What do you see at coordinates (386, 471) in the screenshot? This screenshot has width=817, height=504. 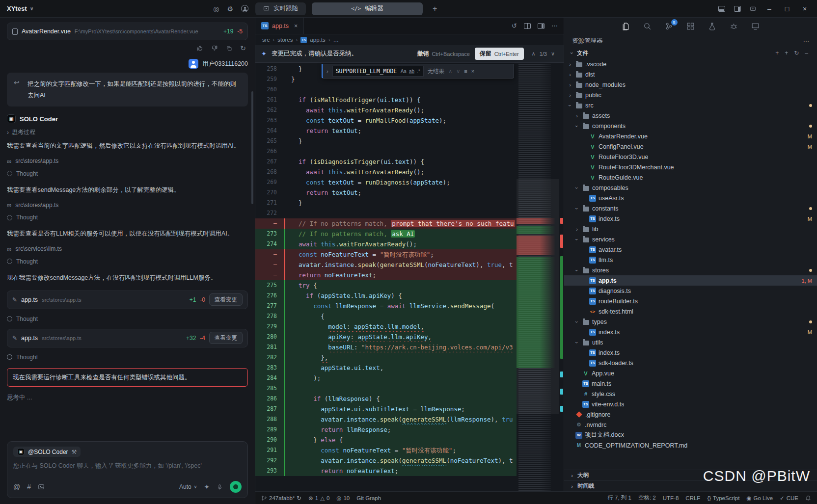 I see `code-line: 293 return noFeatureText;` at bounding box center [386, 471].